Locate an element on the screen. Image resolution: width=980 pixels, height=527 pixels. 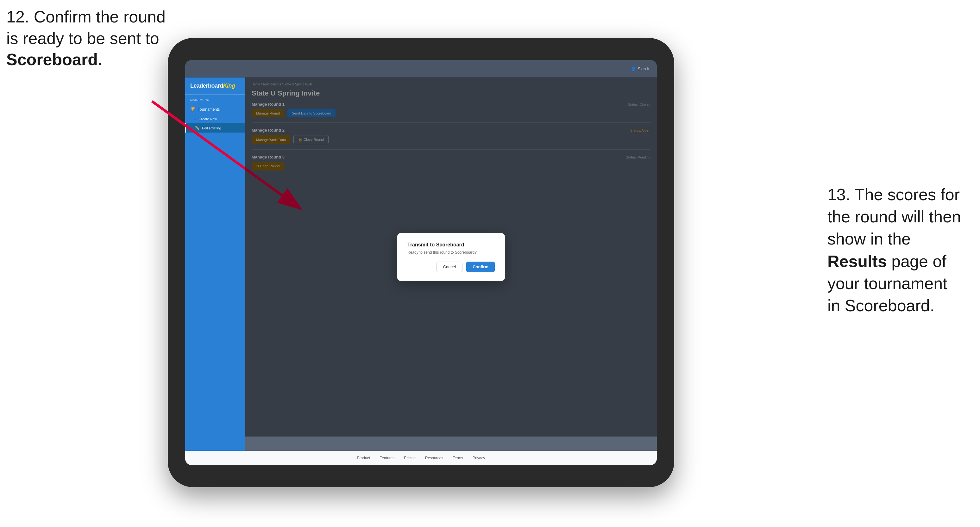
sidebar-tournaments-label: Tournaments is located at coordinates (208, 110).